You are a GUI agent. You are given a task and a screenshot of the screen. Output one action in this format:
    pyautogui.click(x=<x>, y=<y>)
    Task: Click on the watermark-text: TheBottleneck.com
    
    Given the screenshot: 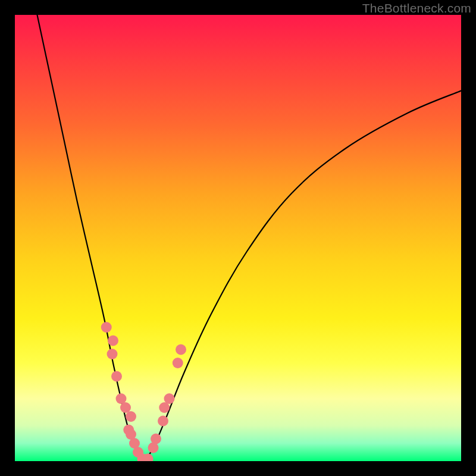 What is the action you would take?
    pyautogui.click(x=416, y=8)
    